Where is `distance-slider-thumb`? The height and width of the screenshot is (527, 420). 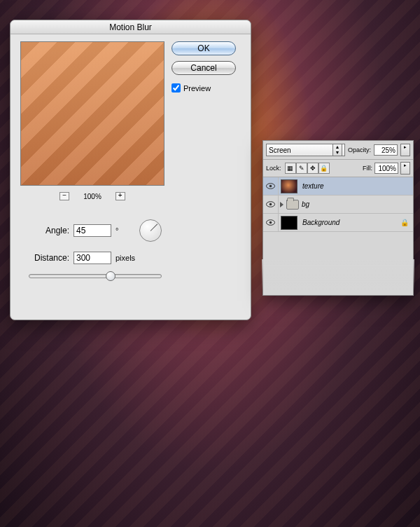 distance-slider-thumb is located at coordinates (111, 276).